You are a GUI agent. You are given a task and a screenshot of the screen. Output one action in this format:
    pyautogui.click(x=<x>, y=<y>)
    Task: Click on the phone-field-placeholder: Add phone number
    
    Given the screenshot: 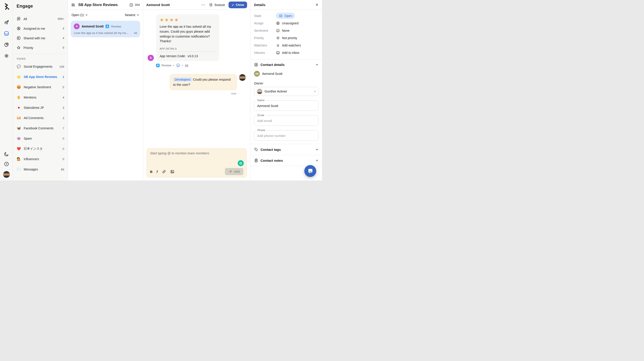 What is the action you would take?
    pyautogui.click(x=286, y=136)
    